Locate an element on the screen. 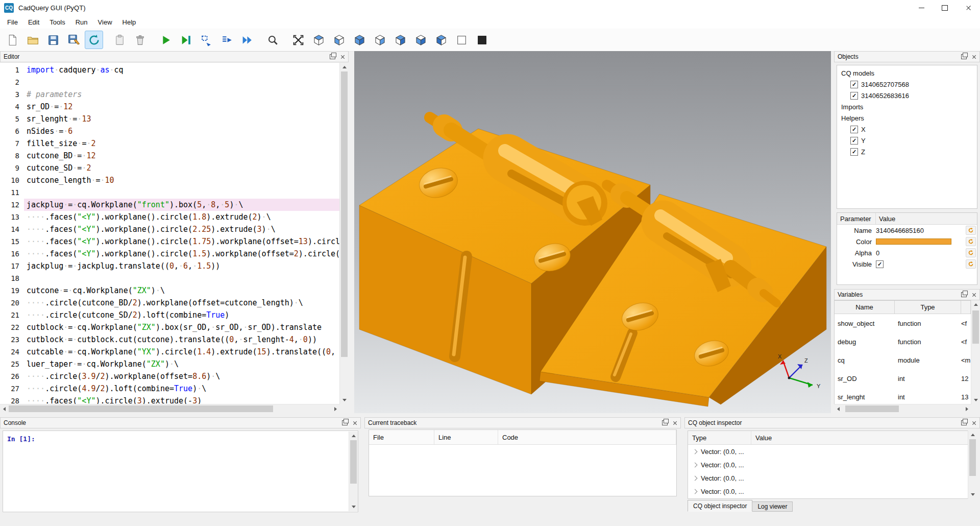 The width and height of the screenshot is (980, 526). parameter-value: 0 is located at coordinates (921, 253).